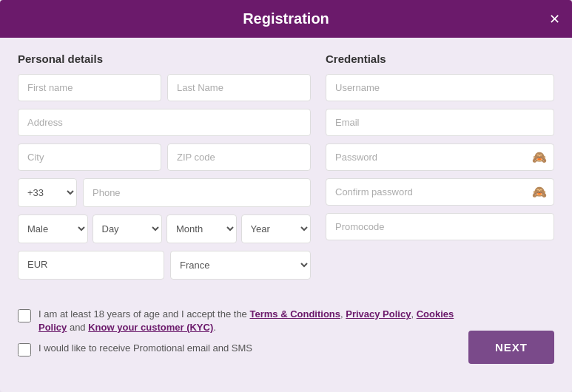 The image size is (572, 392). What do you see at coordinates (164, 192) in the screenshot?
I see `phone-group: +33` at bounding box center [164, 192].